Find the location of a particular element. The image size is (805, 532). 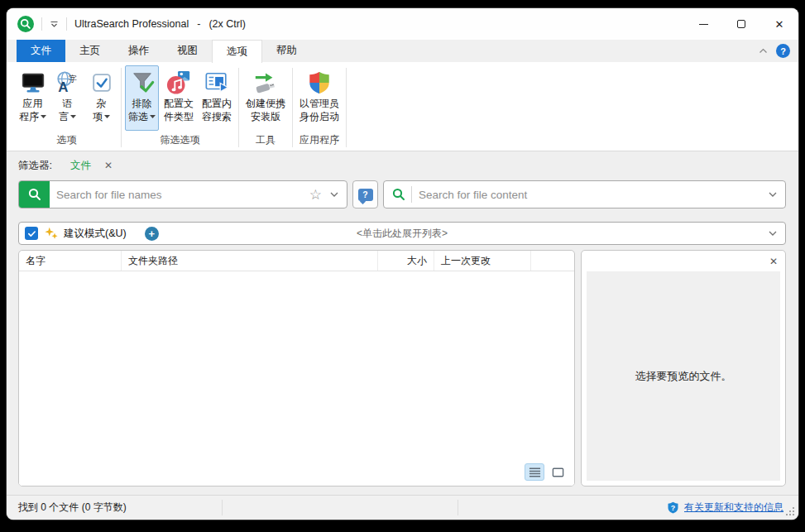

suggestion-mode-label: 建议模式(&U) is located at coordinates (95, 233).